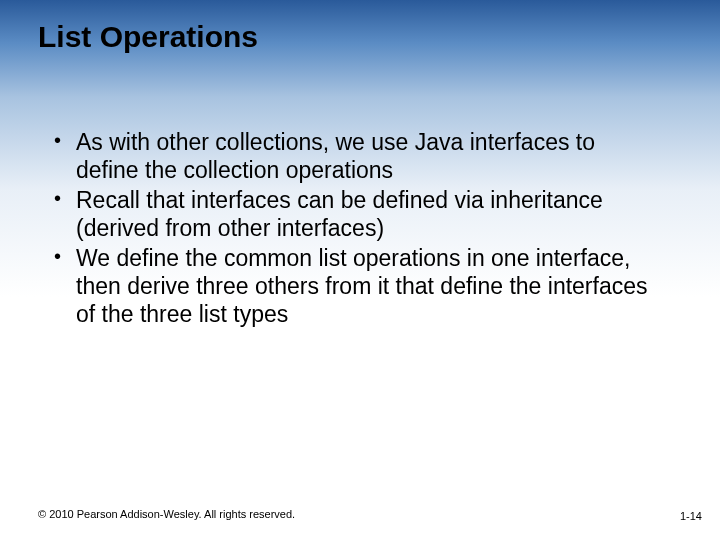  I want to click on list-item: We define the common list operations in …, so click(354, 286).